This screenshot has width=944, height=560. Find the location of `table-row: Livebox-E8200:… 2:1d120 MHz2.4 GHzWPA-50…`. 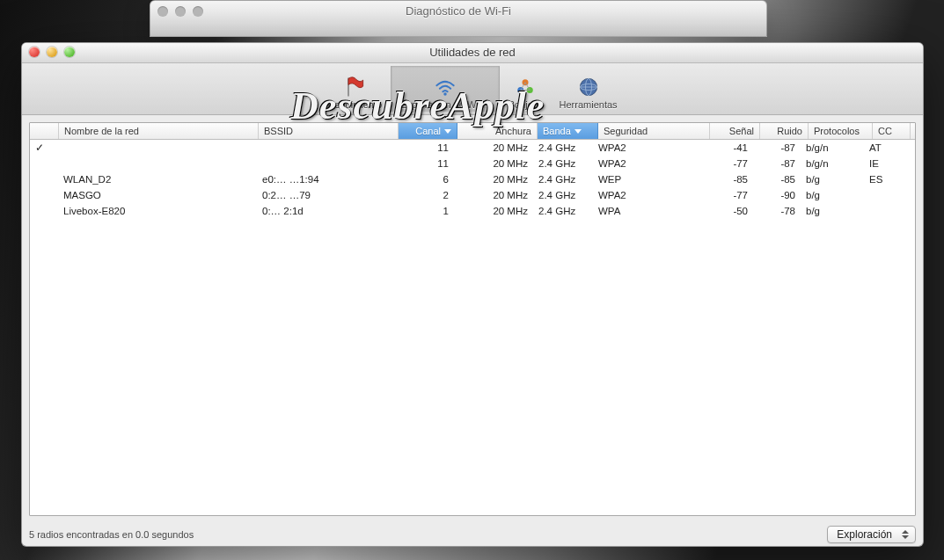

table-row: Livebox-E8200:… 2:1d120 MHz2.4 GHzWPA-50… is located at coordinates (472, 211).